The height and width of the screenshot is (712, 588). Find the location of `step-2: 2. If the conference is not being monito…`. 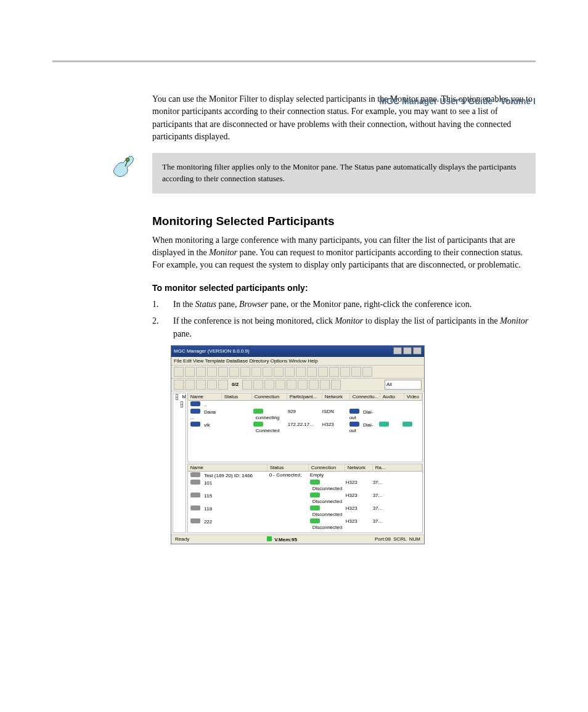

step-2: 2. If the conference is not being monito… is located at coordinates (344, 327).